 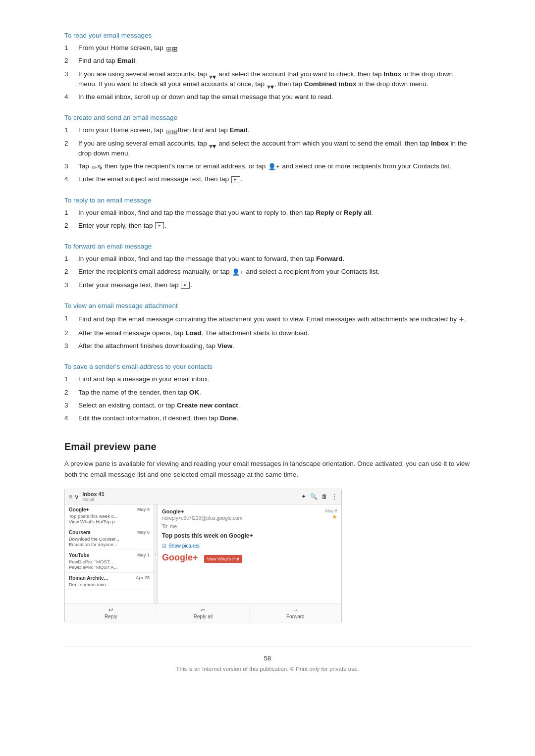 I want to click on email-header-row: Google+ noreply+c9c7f219@plus.google.com…, so click(x=250, y=520).